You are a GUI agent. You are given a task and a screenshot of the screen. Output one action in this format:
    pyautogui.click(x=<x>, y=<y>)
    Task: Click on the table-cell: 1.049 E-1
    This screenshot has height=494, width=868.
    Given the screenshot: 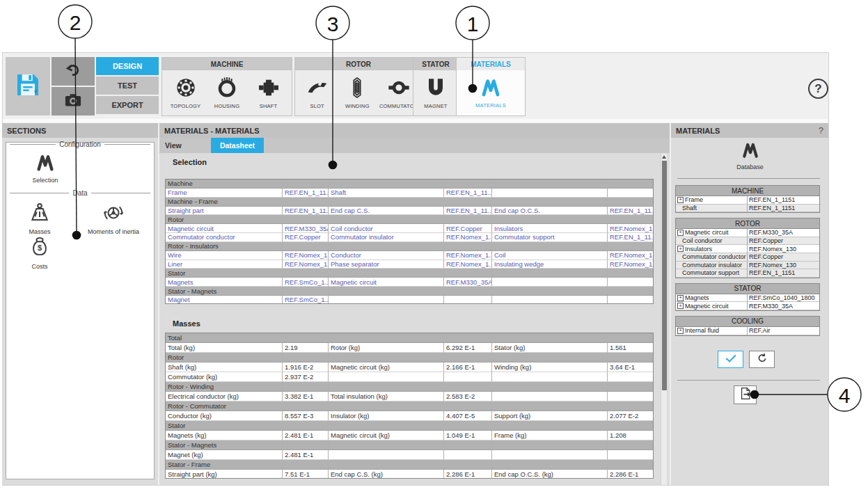 What is the action you would take?
    pyautogui.click(x=468, y=436)
    